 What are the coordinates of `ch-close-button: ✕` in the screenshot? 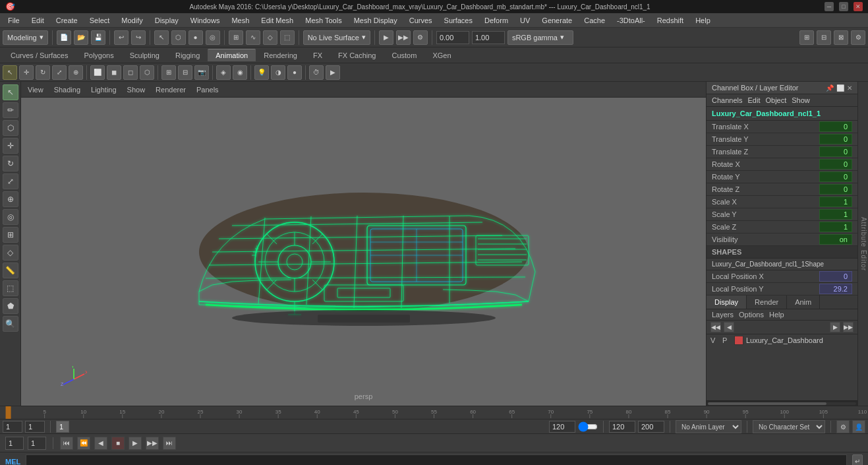 It's located at (850, 88).